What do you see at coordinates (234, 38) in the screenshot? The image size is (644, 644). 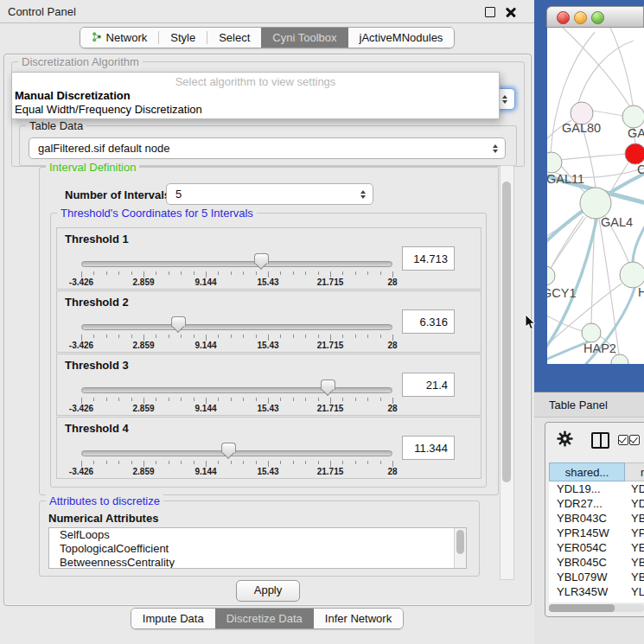 I see `tab-label: Select` at bounding box center [234, 38].